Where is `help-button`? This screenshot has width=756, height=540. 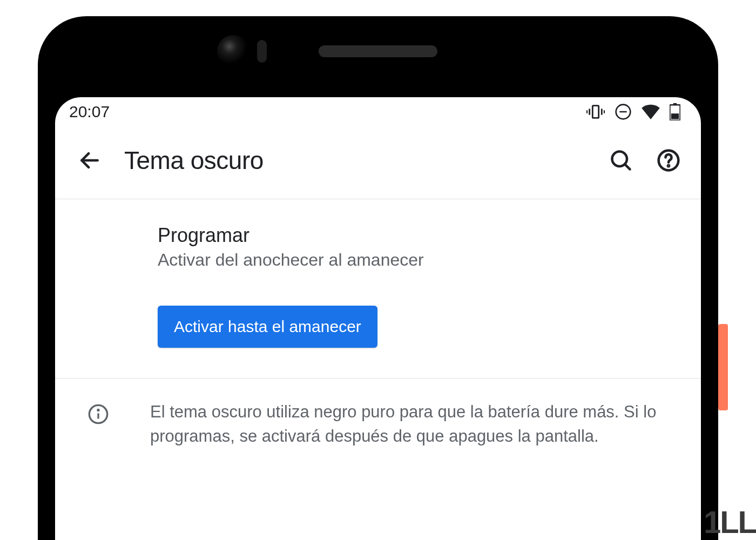 help-button is located at coordinates (669, 160).